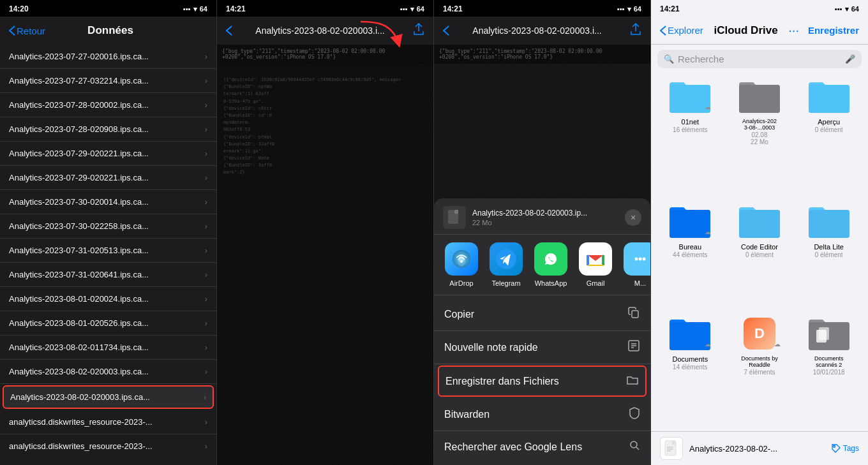 This screenshot has width=868, height=465. What do you see at coordinates (542, 447) in the screenshot?
I see `google-lens-action: Rechercher avec Google Lens` at bounding box center [542, 447].